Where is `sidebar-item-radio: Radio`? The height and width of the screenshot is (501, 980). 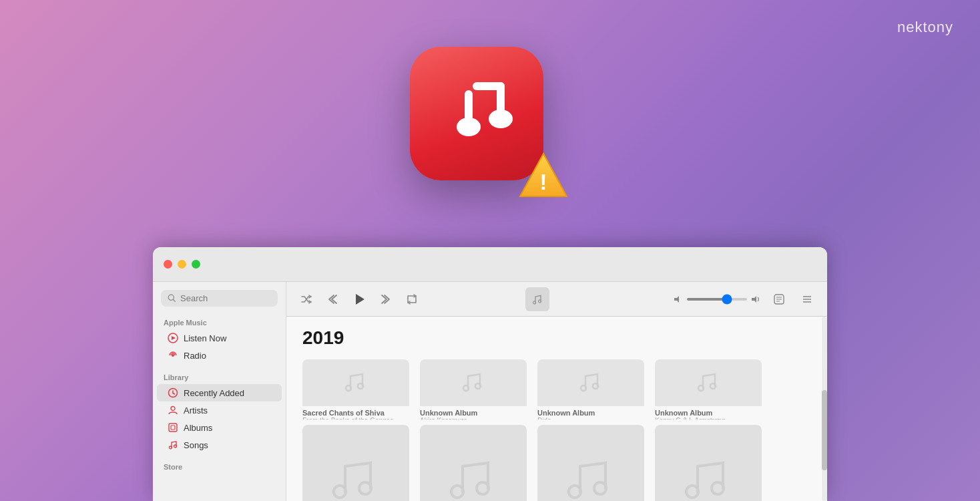
sidebar-item-radio: Radio is located at coordinates (219, 355).